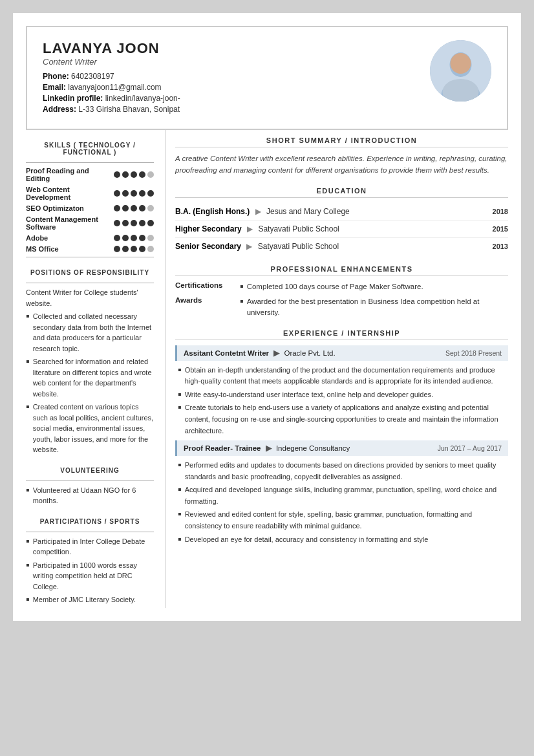 The height and width of the screenshot is (756, 534). Describe the element at coordinates (343, 495) in the screenshot. I see `list-item: ▪Acquired and developed language skills,…` at that location.